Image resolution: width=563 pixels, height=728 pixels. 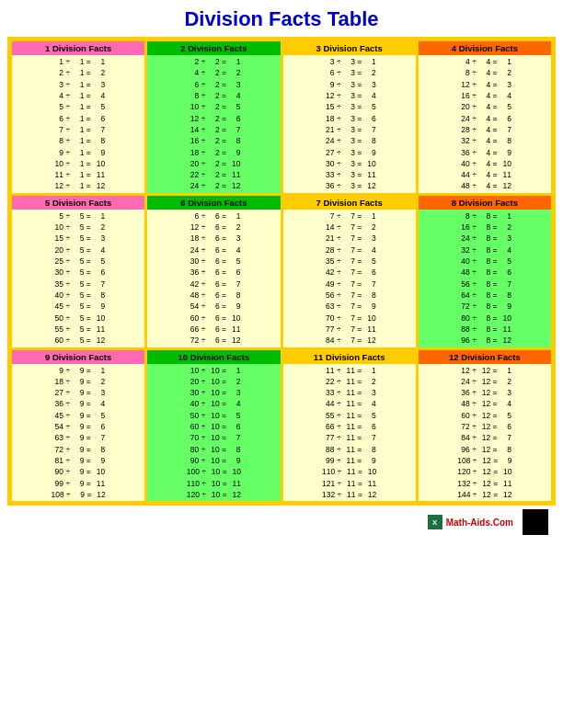 I want to click on table-row: 18 ÷ 3 = 6, so click(x=350, y=119).